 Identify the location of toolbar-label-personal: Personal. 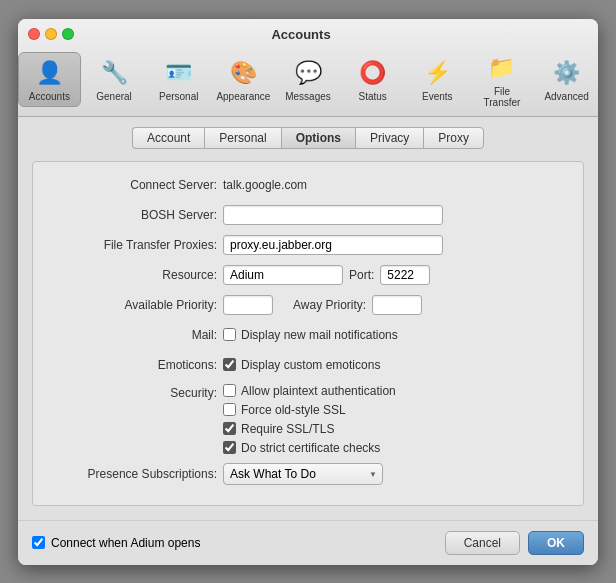
(178, 96).